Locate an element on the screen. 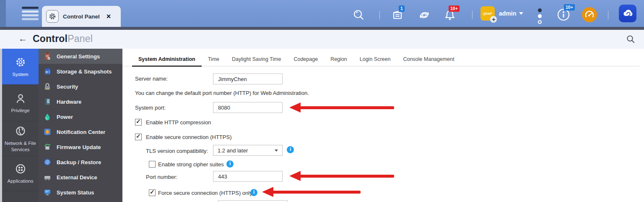  menu-item-label: System Status is located at coordinates (75, 192).